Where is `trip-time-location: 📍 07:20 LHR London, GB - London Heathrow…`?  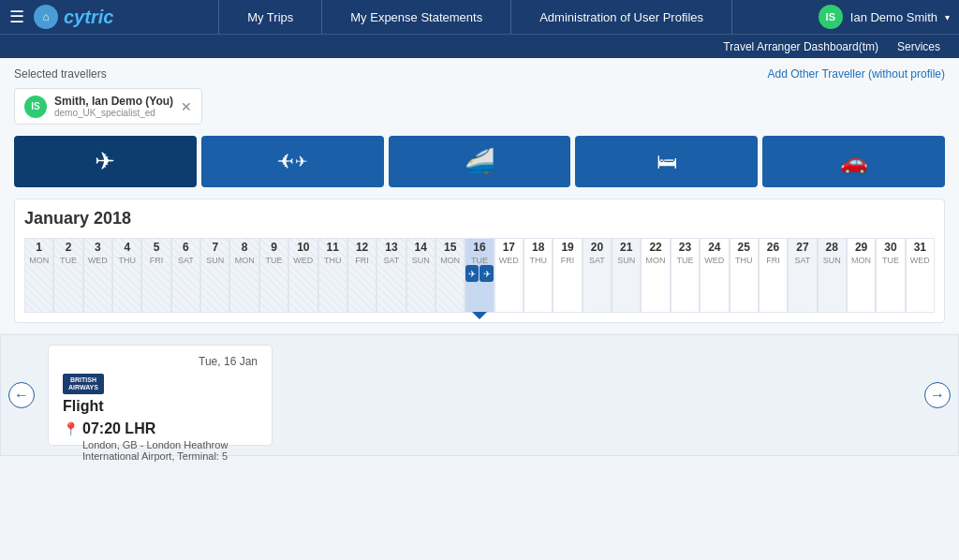 trip-time-location: 📍 07:20 LHR London, GB - London Heathrow… is located at coordinates (160, 441).